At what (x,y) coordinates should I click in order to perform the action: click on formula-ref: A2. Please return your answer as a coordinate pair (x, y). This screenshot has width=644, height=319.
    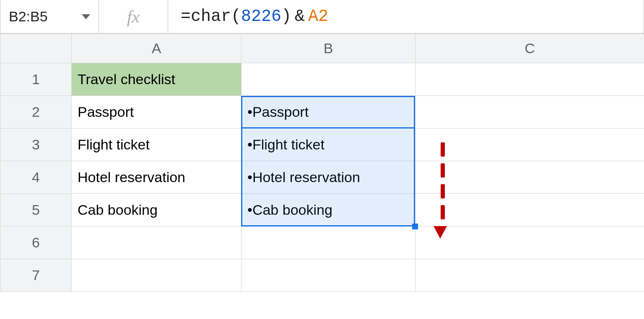
    Looking at the image, I should click on (318, 17).